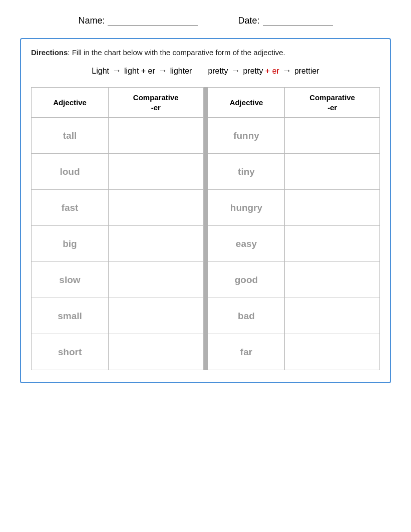 This screenshot has width=411, height=532. Describe the element at coordinates (246, 208) in the screenshot. I see `list-item: hungry` at that location.